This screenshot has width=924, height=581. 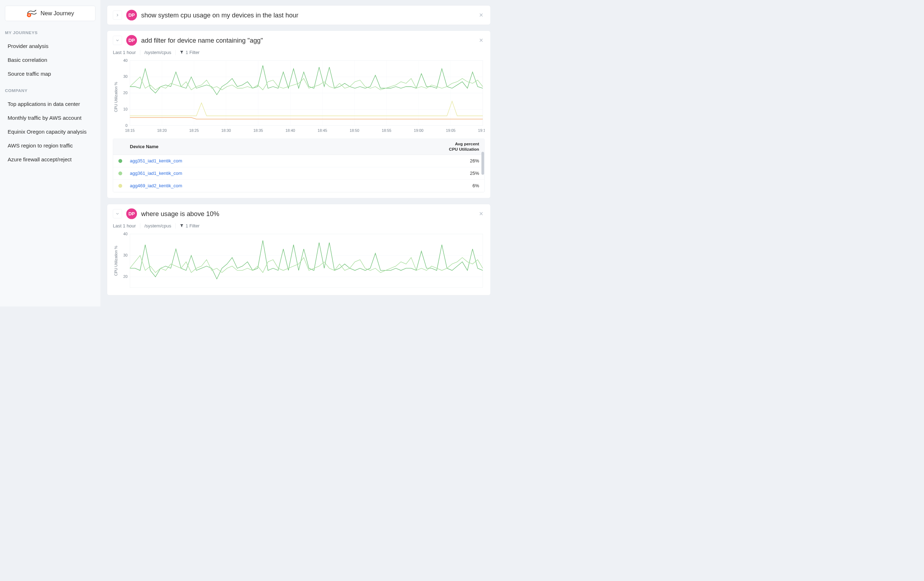 What do you see at coordinates (259, 130) in the screenshot?
I see `svg-text: 18:35` at bounding box center [259, 130].